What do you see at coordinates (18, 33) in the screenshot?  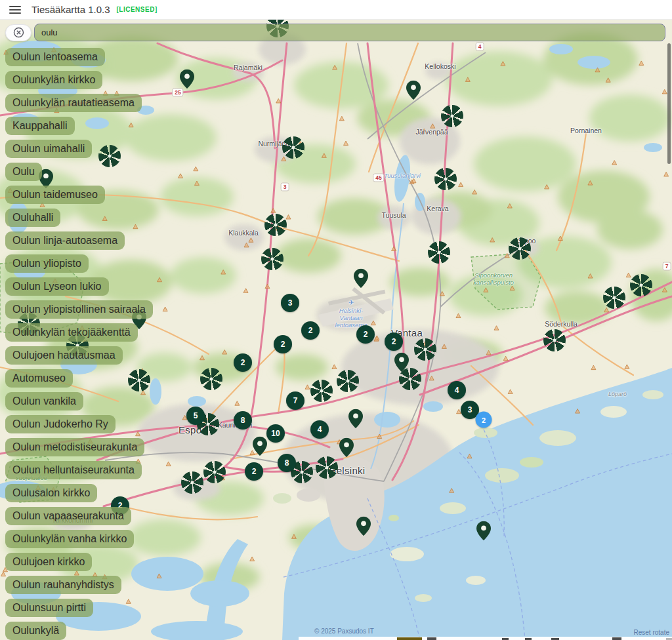 I see `circle-x-icon` at bounding box center [18, 33].